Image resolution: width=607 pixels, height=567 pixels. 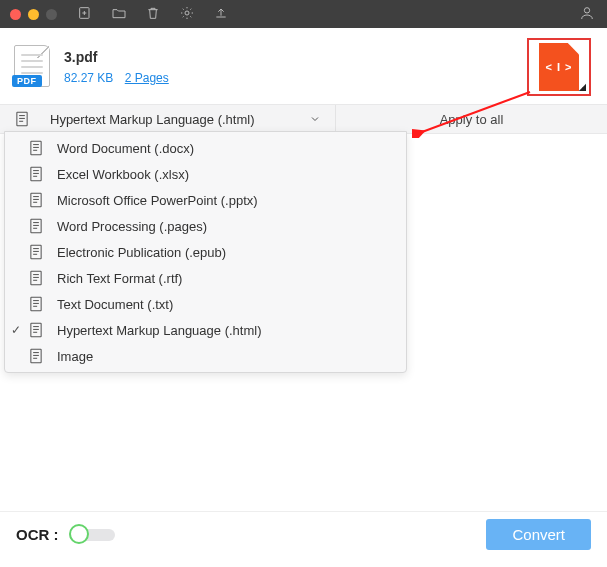 What do you see at coordinates (538, 534) in the screenshot?
I see `convert-button: Convert` at bounding box center [538, 534].